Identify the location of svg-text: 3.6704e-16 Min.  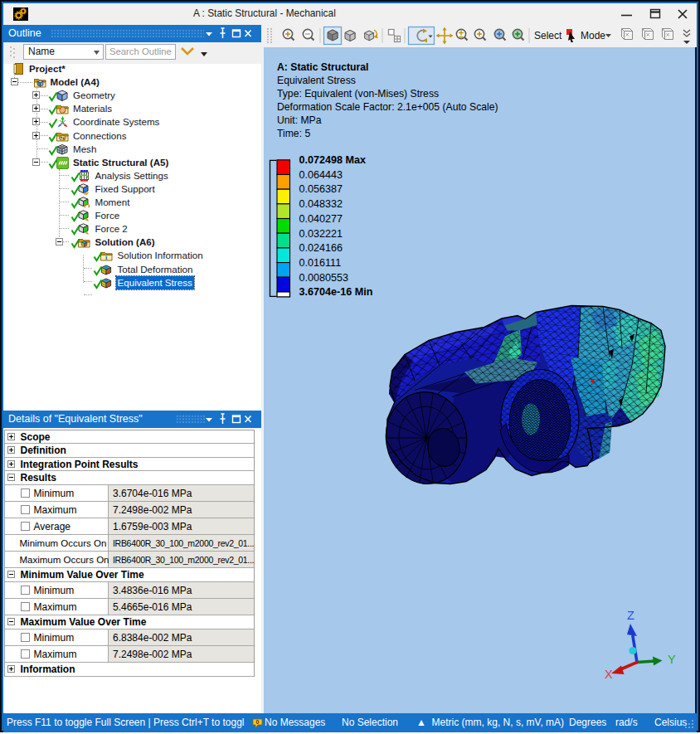
(337, 292).